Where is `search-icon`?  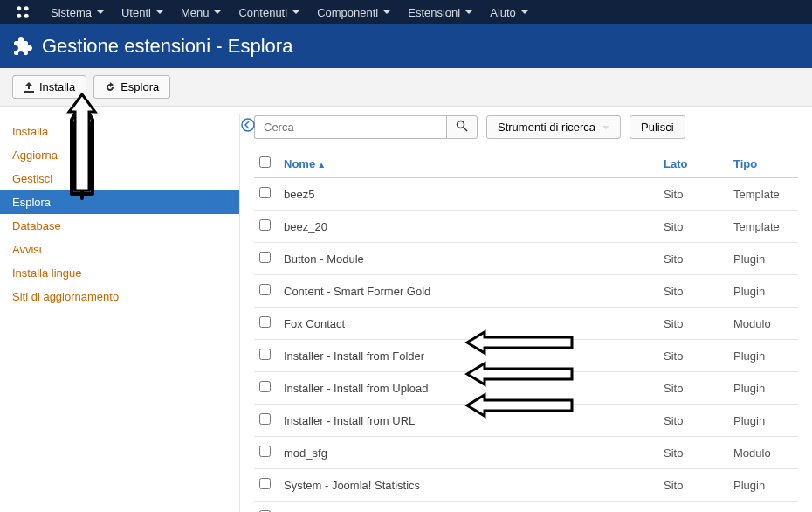
search-icon is located at coordinates (462, 126).